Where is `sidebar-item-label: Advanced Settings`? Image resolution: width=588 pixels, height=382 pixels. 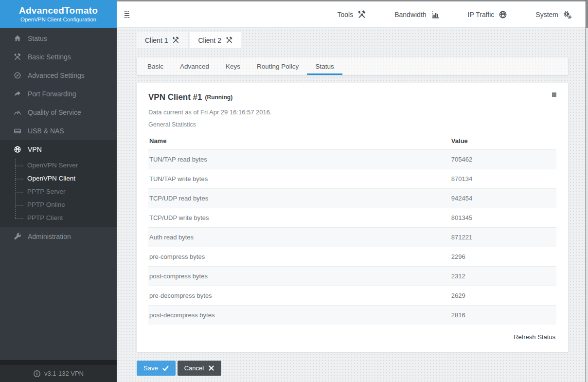 sidebar-item-label: Advanced Settings is located at coordinates (56, 75).